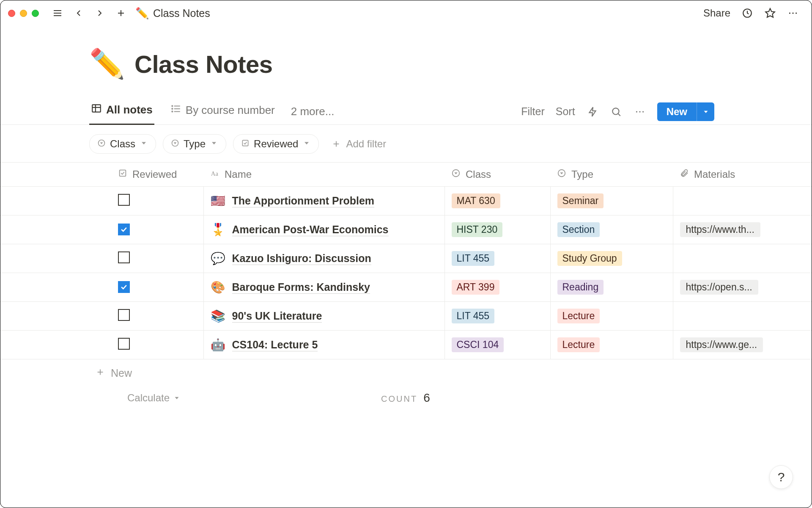 The image size is (812, 508). I want to click on cell-name: 📚90's UK Literature, so click(324, 316).